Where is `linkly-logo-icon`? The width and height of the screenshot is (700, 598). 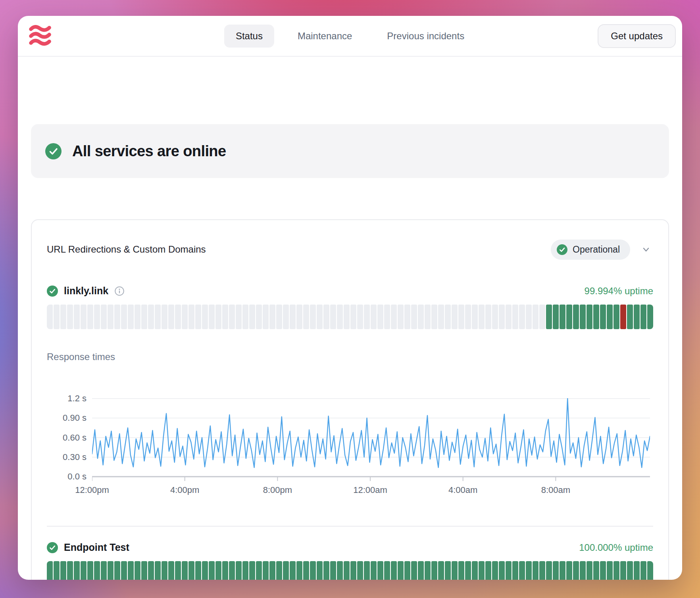
linkly-logo-icon is located at coordinates (40, 36).